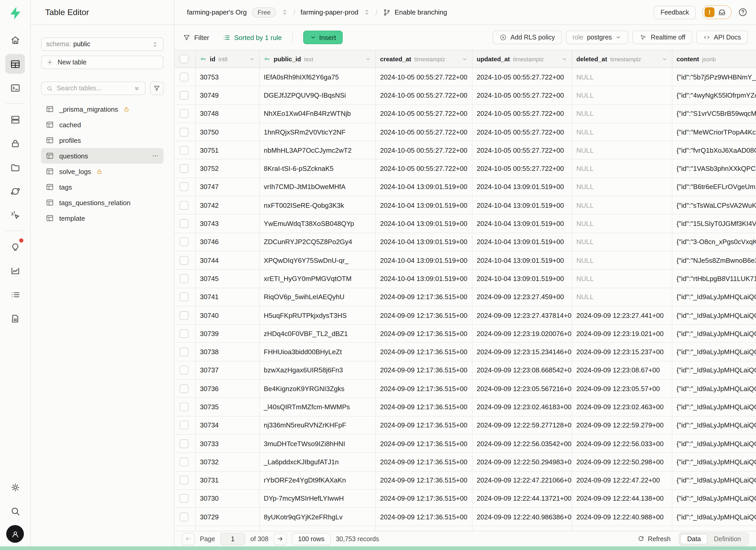 This screenshot has width=756, height=550. What do you see at coordinates (228, 480) in the screenshot?
I see `cell-id: 30731` at bounding box center [228, 480].